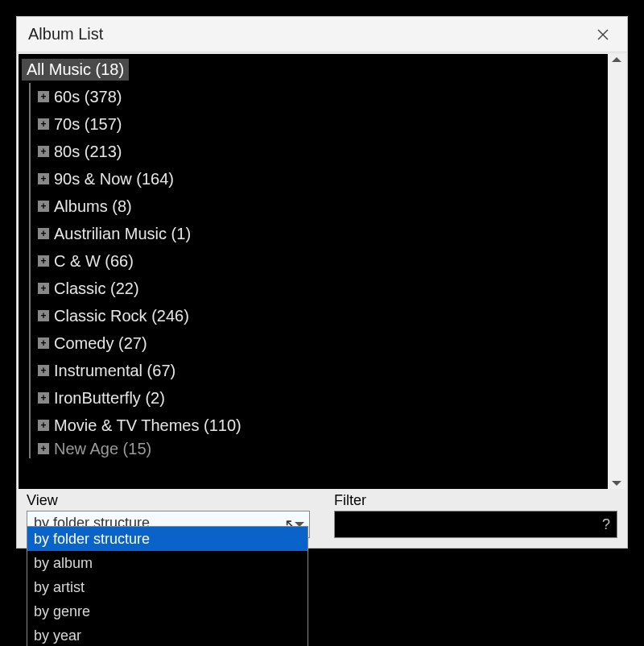 This screenshot has height=646, width=644. I want to click on dropdown-option: by year, so click(167, 635).